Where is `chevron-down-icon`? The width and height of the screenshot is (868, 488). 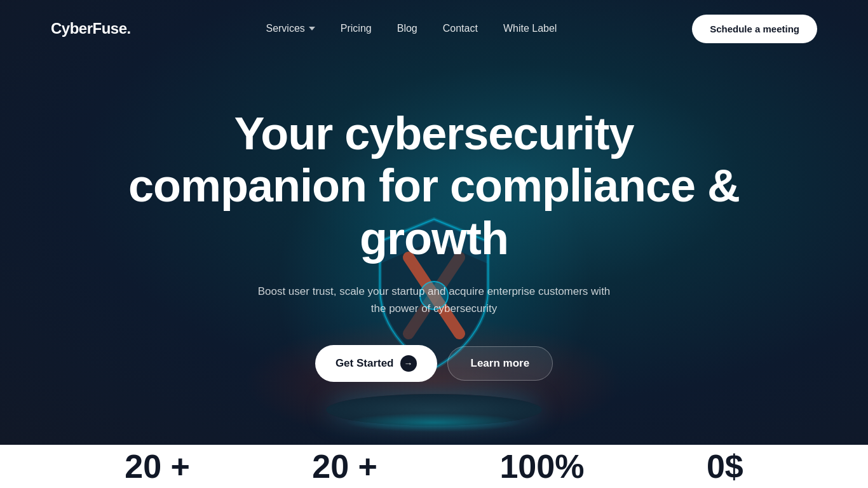
chevron-down-icon is located at coordinates (312, 29).